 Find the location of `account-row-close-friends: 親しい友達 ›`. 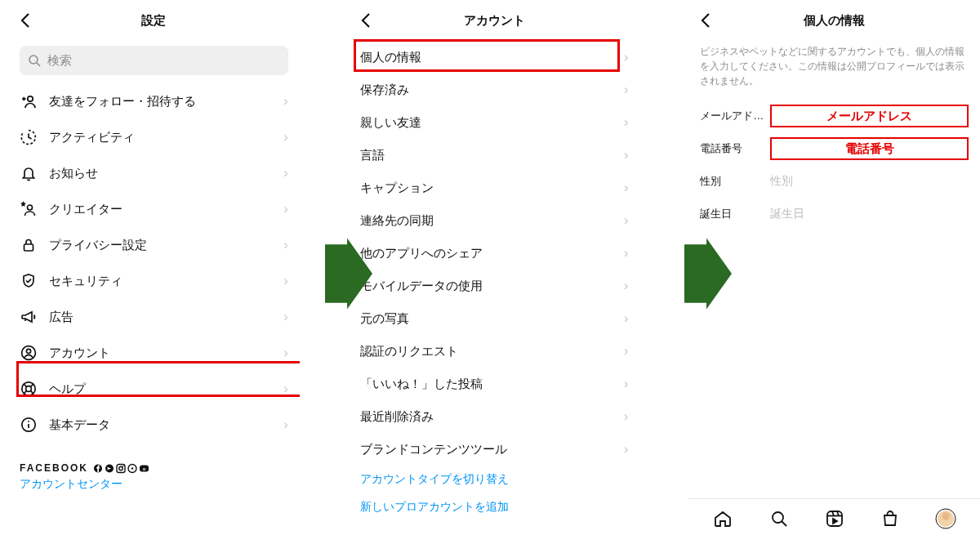

account-row-close-friends: 親しい友達 › is located at coordinates (495, 123).